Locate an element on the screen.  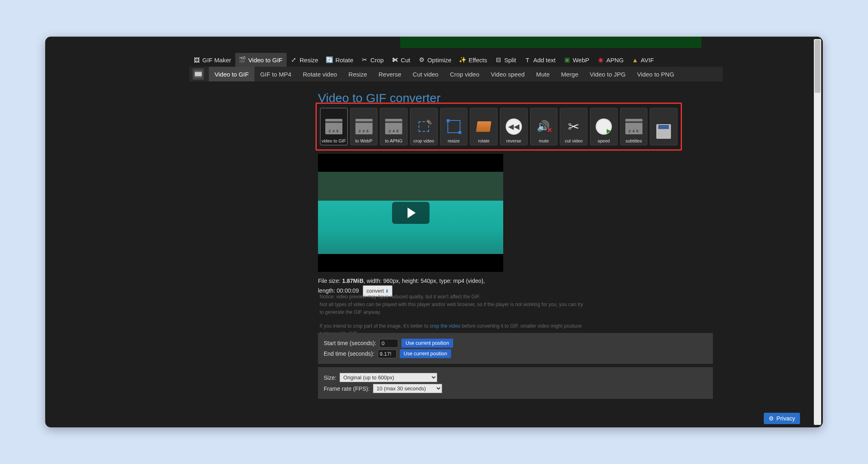
nav-tab-apng: ◉APNG is located at coordinates (611, 60).